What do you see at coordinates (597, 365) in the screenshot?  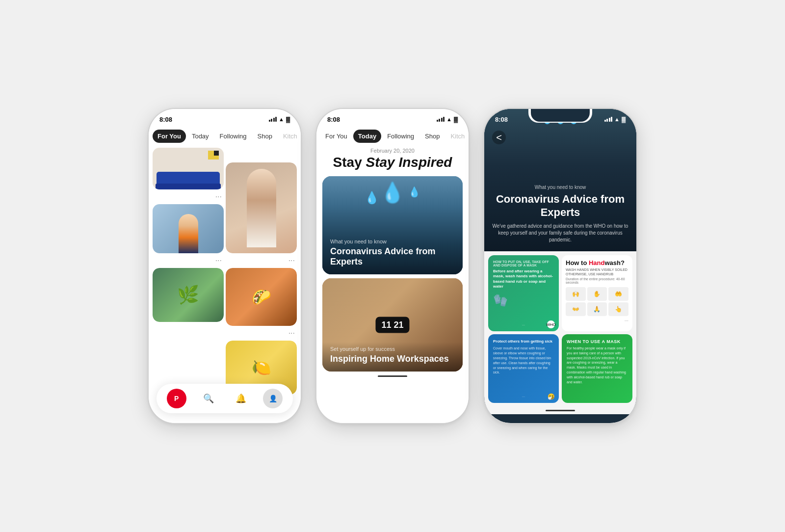 I see `mask-when-body: For healthy people wear a mask only if y…` at bounding box center [597, 365].